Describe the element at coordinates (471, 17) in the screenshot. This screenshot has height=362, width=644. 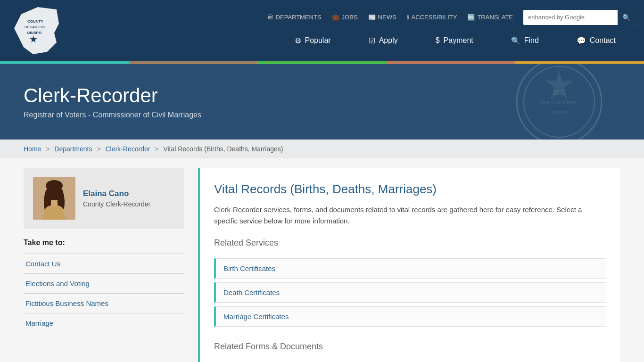
I see `translate-icon: 🔤` at that location.